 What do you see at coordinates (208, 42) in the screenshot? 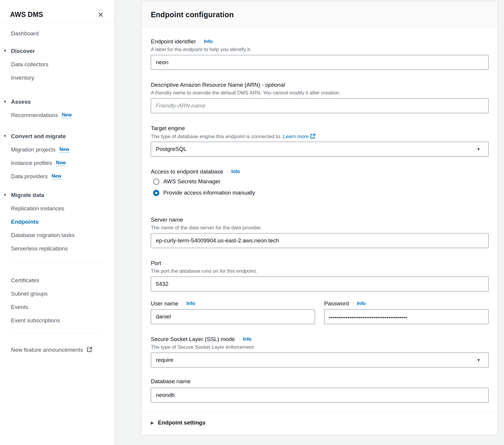
I see `endpoint-identifier-info-link: Info` at bounding box center [208, 42].